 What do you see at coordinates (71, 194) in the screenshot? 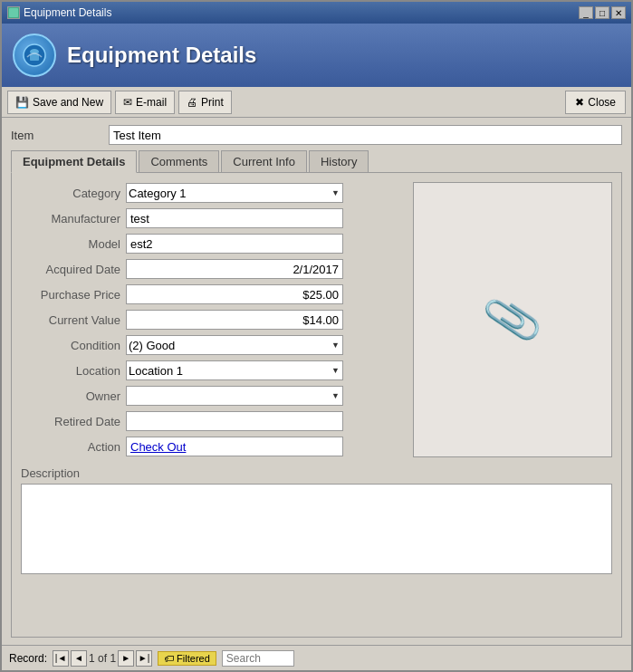
I see `category-label: Category` at bounding box center [71, 194].